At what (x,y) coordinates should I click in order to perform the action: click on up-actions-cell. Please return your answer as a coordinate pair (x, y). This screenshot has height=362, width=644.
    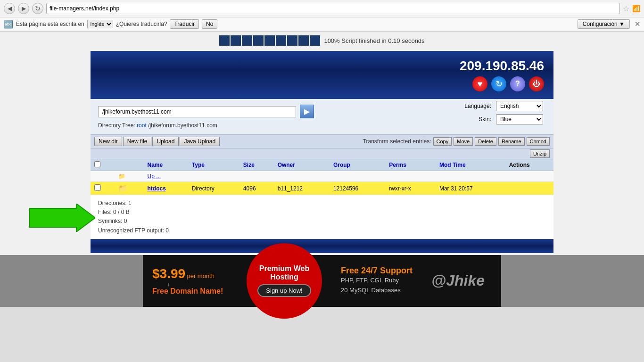
    Looking at the image, I should click on (529, 176).